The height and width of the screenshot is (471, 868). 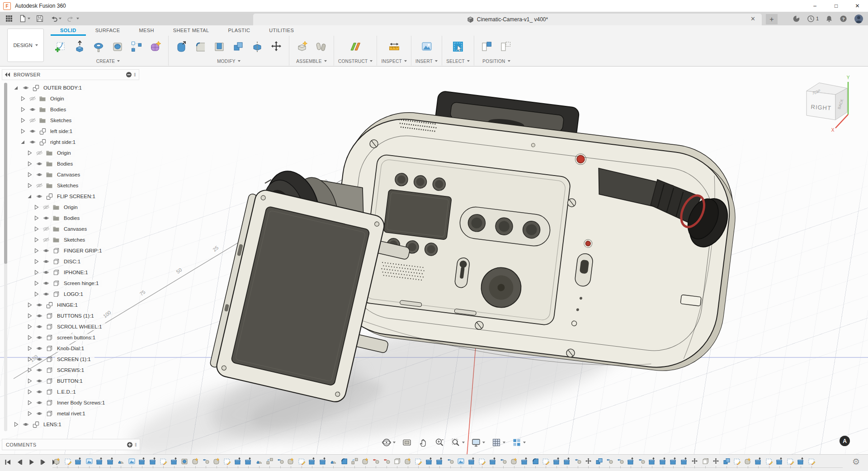 I want to click on fillet-tool, so click(x=200, y=47).